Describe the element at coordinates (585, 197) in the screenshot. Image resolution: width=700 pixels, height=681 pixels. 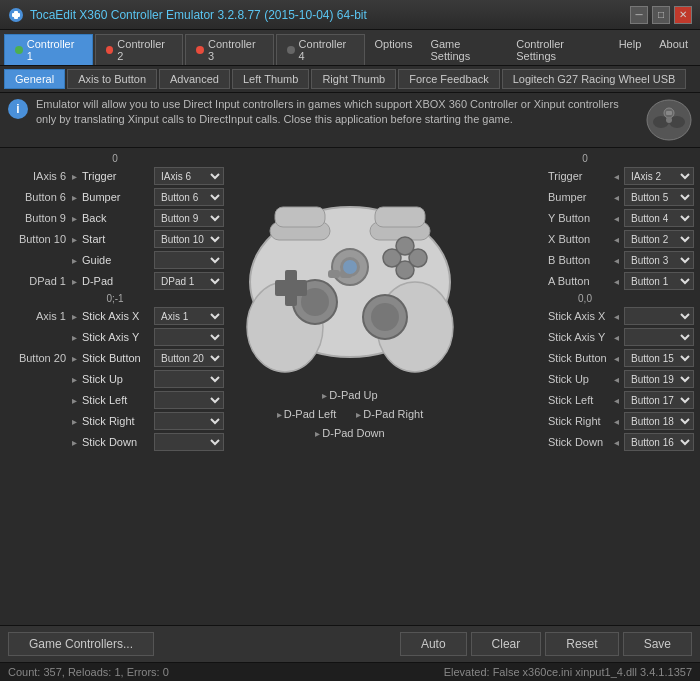
I see `right-row-bumper: Bumper ◂ Button 5` at that location.